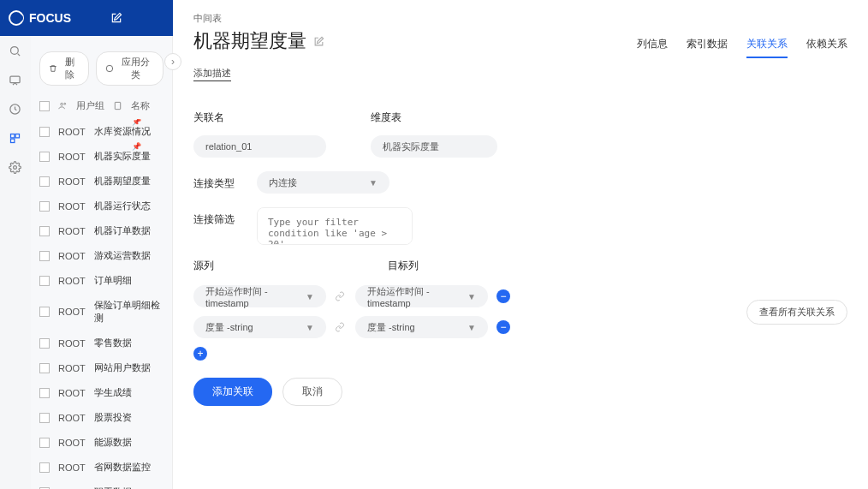 This screenshot has height=489, width=868. I want to click on sidebar-item: ROOT 机器实际度量 📌, so click(101, 156).